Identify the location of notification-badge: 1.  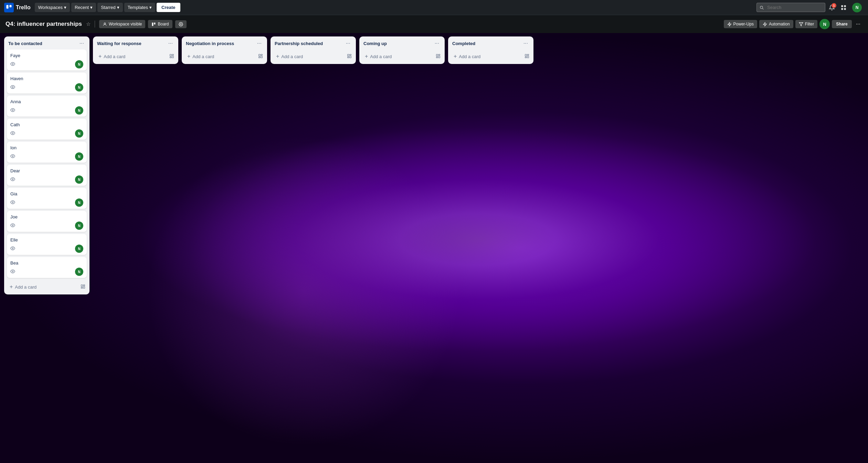
(834, 6).